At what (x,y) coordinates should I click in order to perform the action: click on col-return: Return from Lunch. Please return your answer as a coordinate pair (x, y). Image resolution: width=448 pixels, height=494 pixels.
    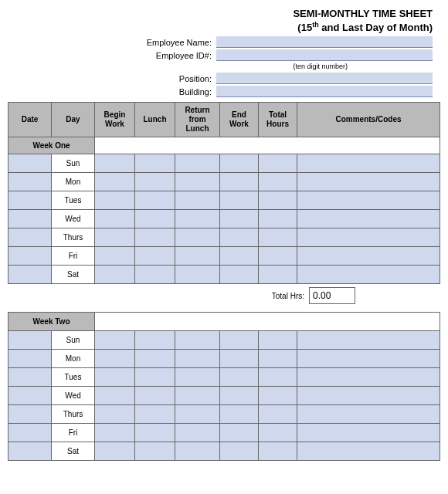
    Looking at the image, I should click on (198, 120).